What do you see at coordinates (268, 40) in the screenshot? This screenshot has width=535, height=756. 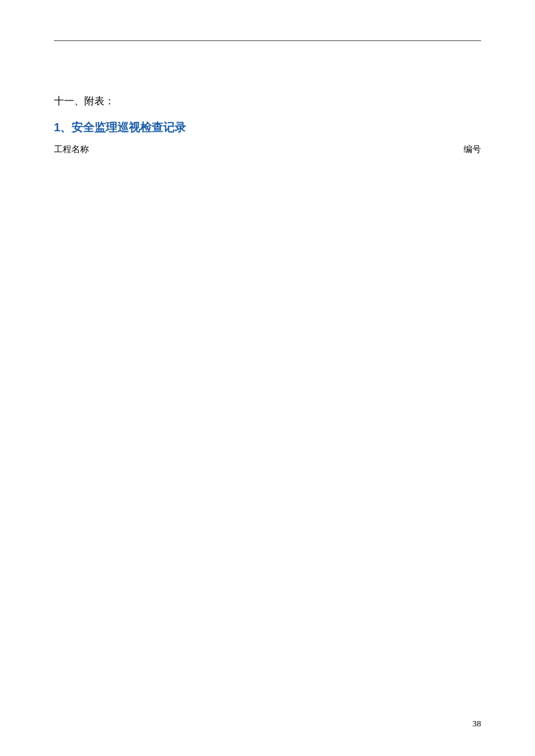 I see `top-divider` at bounding box center [268, 40].